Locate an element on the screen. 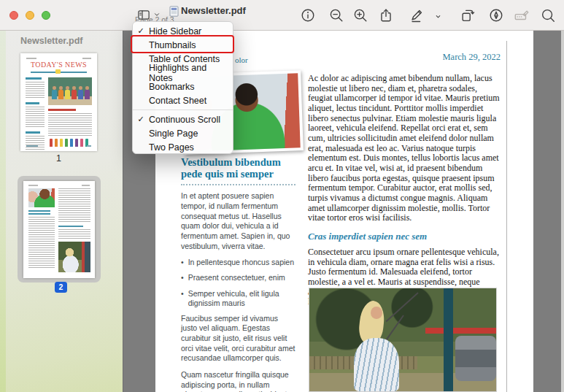  thumb2-teal-heading is located at coordinates (39, 211).